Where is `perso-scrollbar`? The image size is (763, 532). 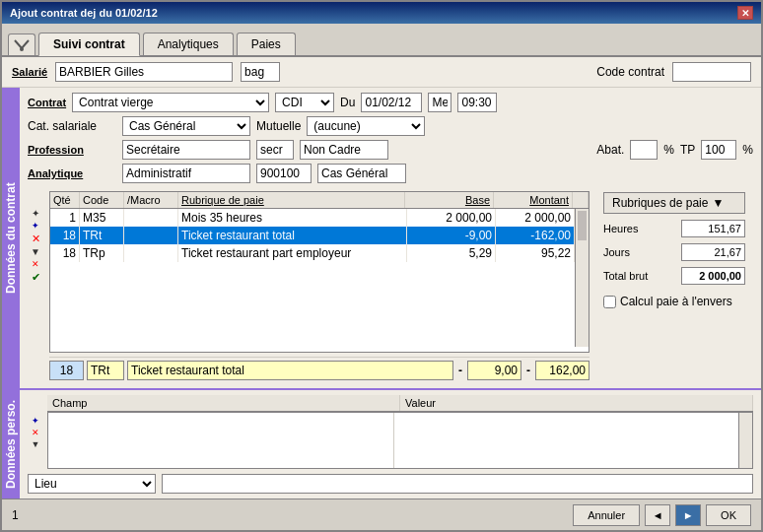 perso-scrollbar is located at coordinates (745, 440).